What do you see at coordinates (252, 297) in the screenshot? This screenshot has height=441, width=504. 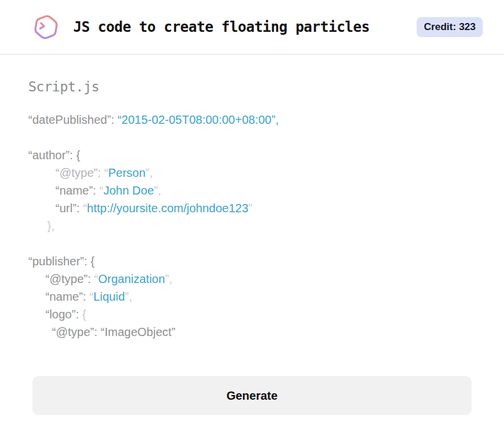 I see `code-line: “name”: “Liquid”,` at bounding box center [252, 297].